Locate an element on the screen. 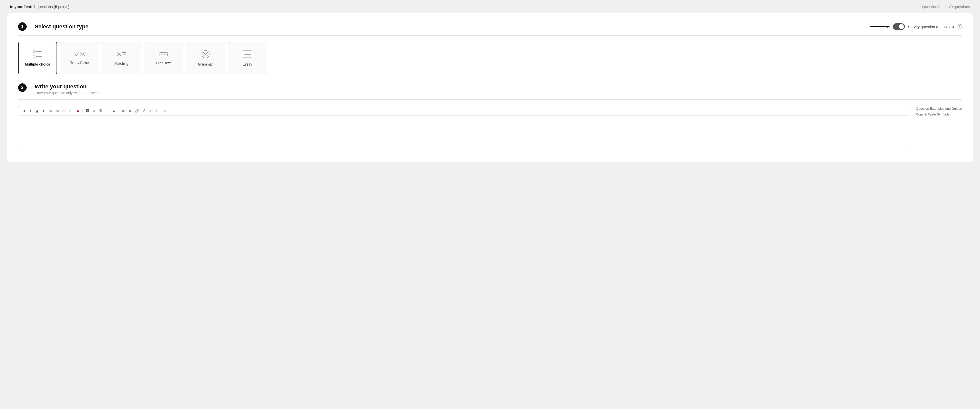  section1-divider is located at coordinates (490, 36).